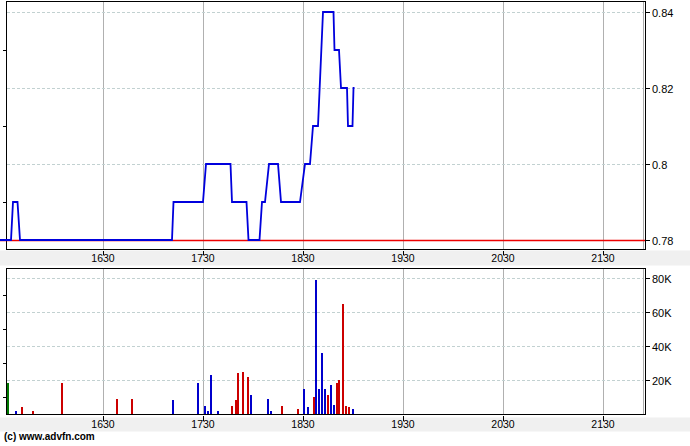 The width and height of the screenshot is (690, 446). I want to click on y-tick-label: 0.84, so click(662, 13).